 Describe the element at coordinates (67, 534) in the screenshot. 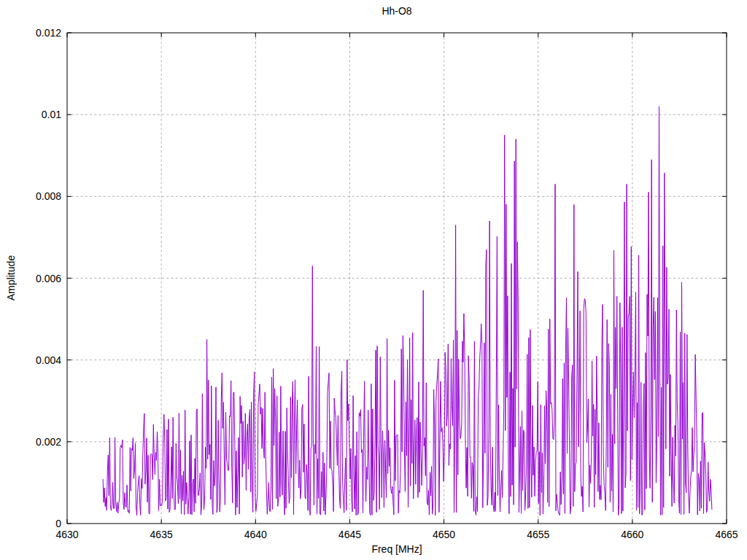

I see `x-tick-label: 4630` at that location.